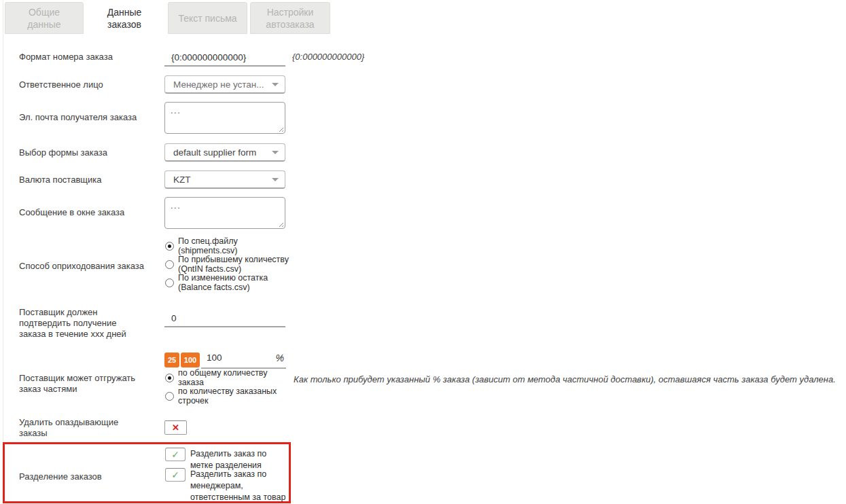 The image size is (846, 504). What do you see at coordinates (280, 358) in the screenshot?
I see `percent-unit-label: %` at bounding box center [280, 358].